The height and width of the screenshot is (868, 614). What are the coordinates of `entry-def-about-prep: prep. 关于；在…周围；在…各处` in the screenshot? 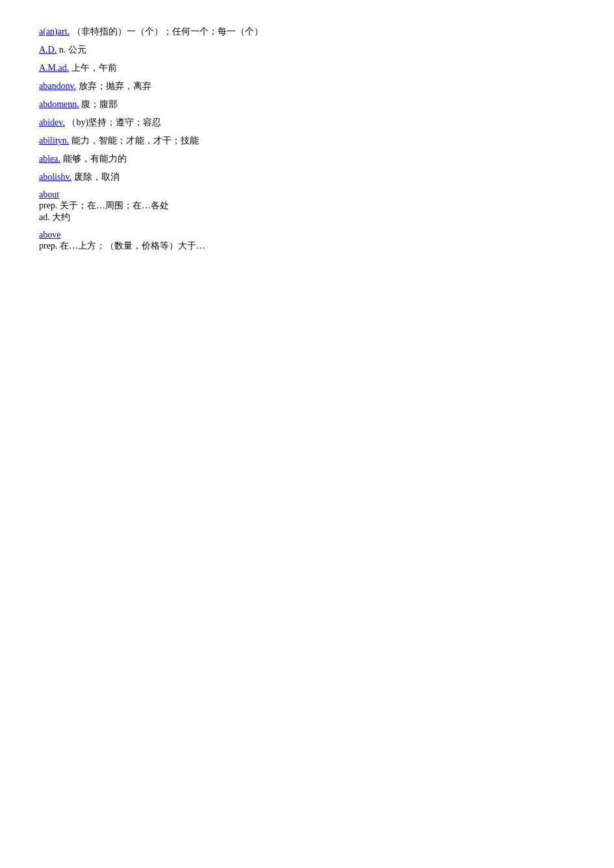 It's located at (104, 205).